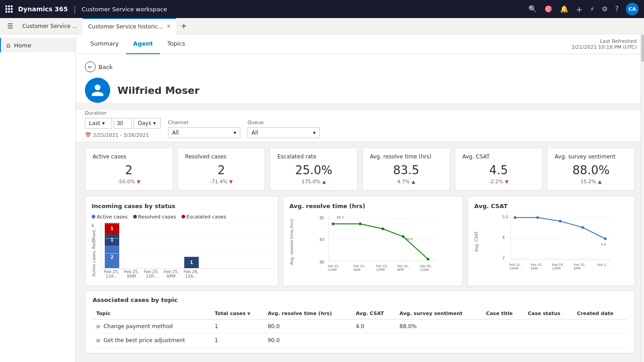  What do you see at coordinates (191, 263) in the screenshot?
I see `bar-group-4: 1` at bounding box center [191, 263].